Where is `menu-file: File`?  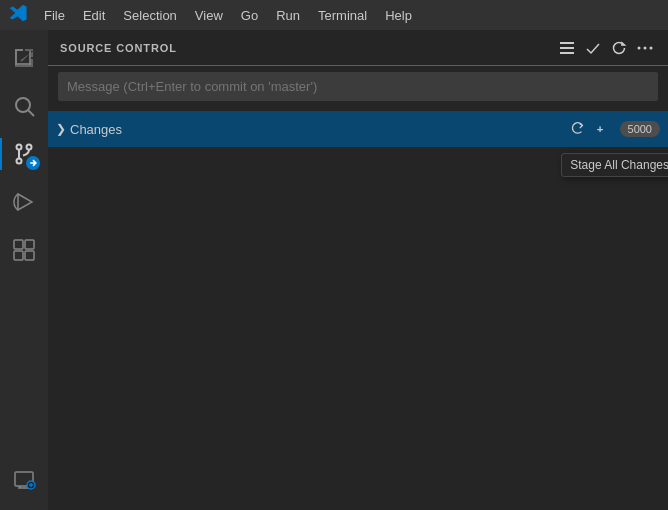 menu-file: File is located at coordinates (54, 16).